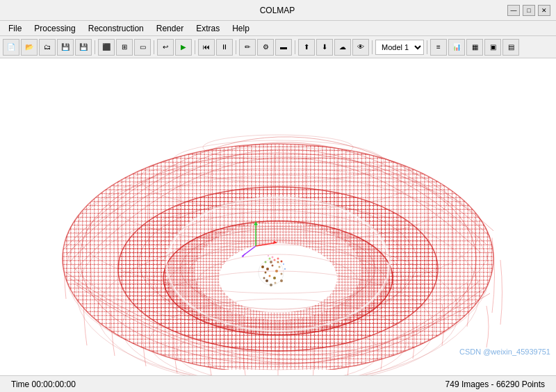 The image size is (556, 392). What do you see at coordinates (505, 352) in the screenshot?
I see `watermark: CSDN @weixin_45939751` at bounding box center [505, 352].